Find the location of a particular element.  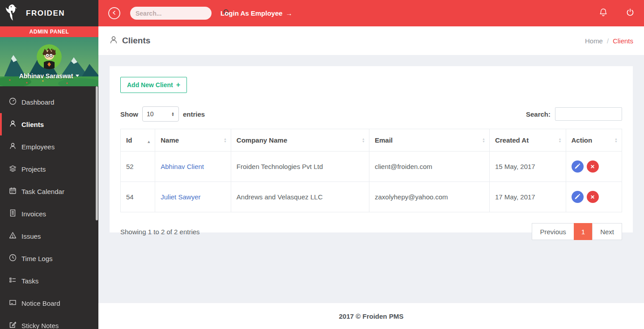

column-header-email: Email is located at coordinates (429, 140).